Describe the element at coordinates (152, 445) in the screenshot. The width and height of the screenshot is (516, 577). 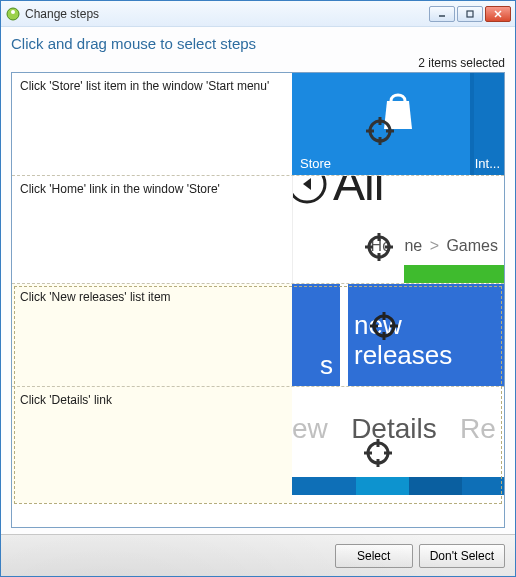
I see `step-description: Click 'Details' link` at that location.